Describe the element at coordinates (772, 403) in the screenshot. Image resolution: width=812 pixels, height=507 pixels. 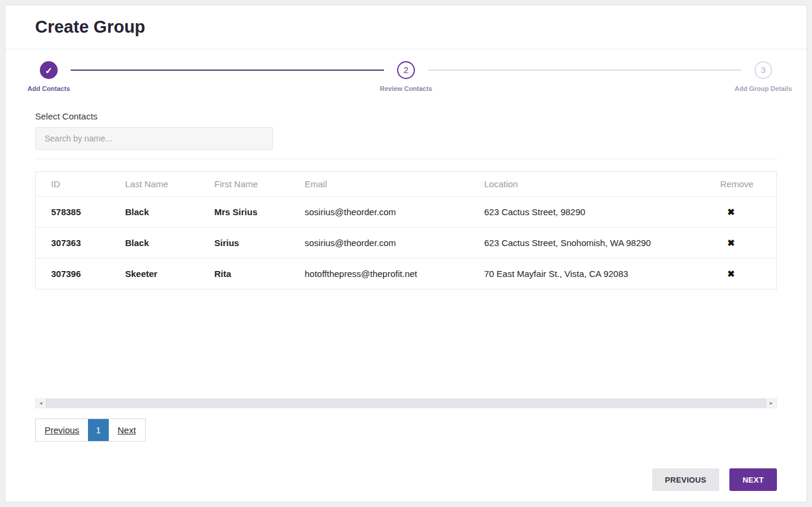
I see `scroll-right-icon: ►` at that location.